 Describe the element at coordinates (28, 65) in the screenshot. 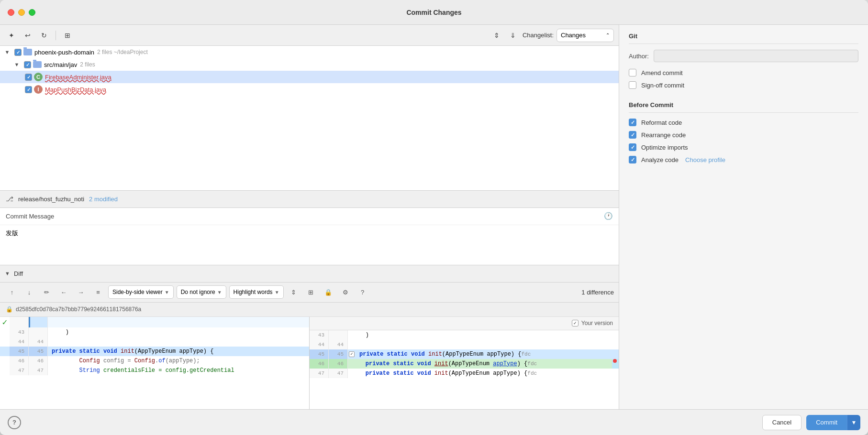

I see `checkbox-src` at that location.